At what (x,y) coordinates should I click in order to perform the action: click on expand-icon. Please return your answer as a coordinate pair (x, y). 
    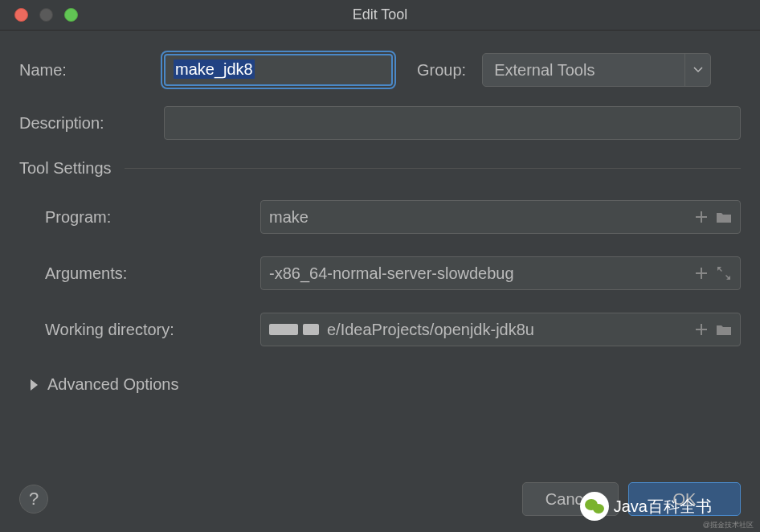
    Looking at the image, I should click on (724, 273).